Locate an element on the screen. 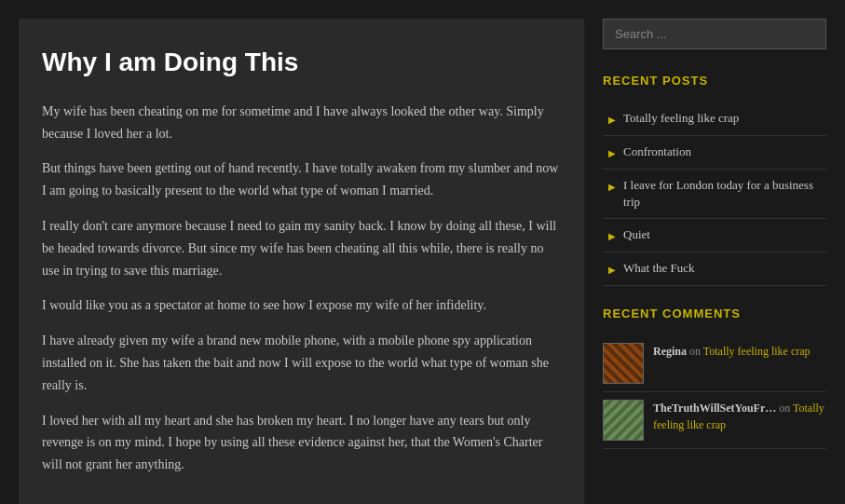 The image size is (845, 504). post-title: What the Fuck is located at coordinates (660, 268).